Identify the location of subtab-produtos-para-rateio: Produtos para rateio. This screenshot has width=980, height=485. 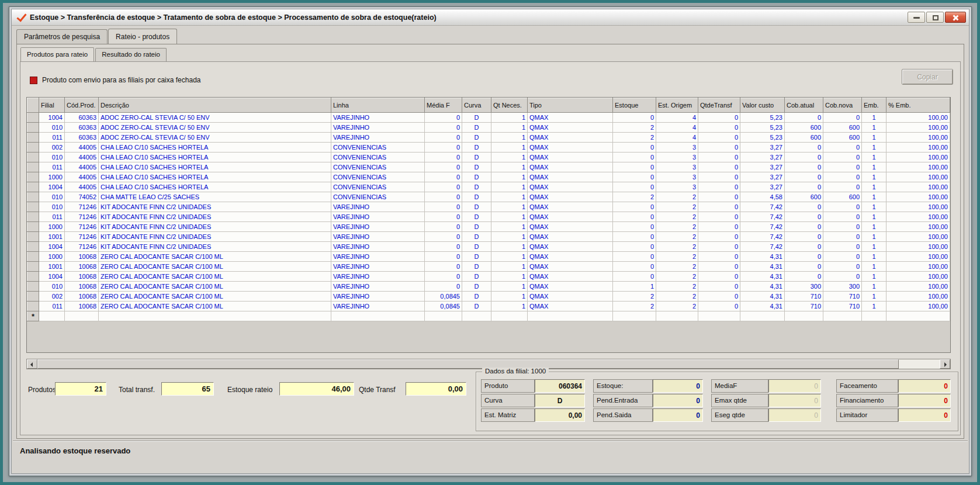
(57, 54).